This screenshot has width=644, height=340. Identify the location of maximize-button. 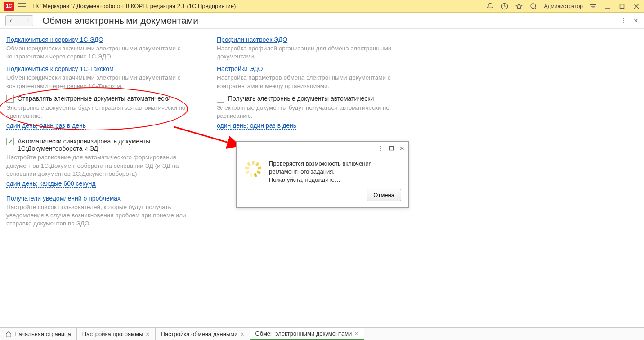
(622, 6).